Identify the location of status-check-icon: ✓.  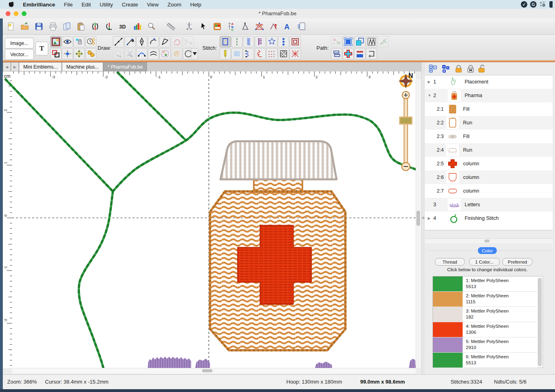
(524, 4).